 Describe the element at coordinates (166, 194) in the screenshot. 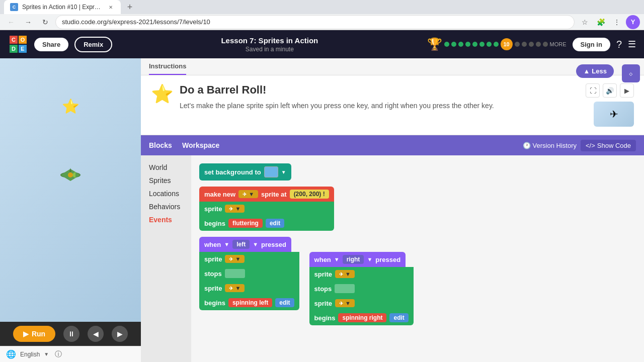

I see `category-locations: Locations` at that location.